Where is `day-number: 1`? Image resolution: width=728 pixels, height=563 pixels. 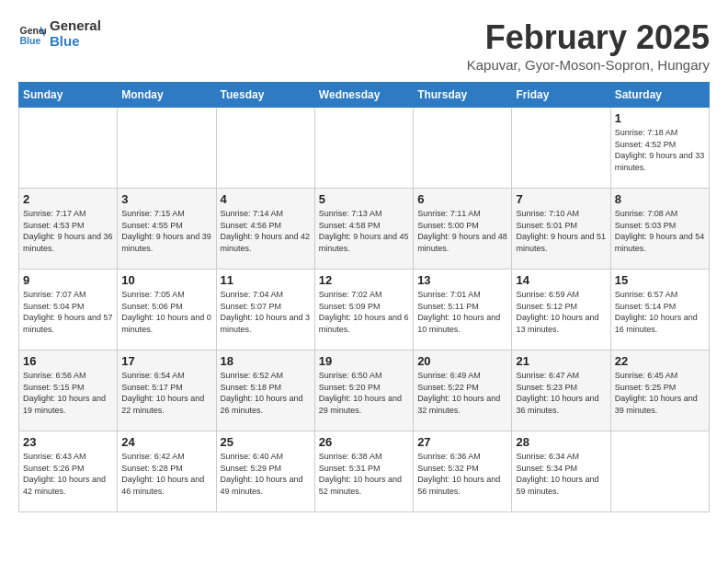
day-number: 1 is located at coordinates (660, 118).